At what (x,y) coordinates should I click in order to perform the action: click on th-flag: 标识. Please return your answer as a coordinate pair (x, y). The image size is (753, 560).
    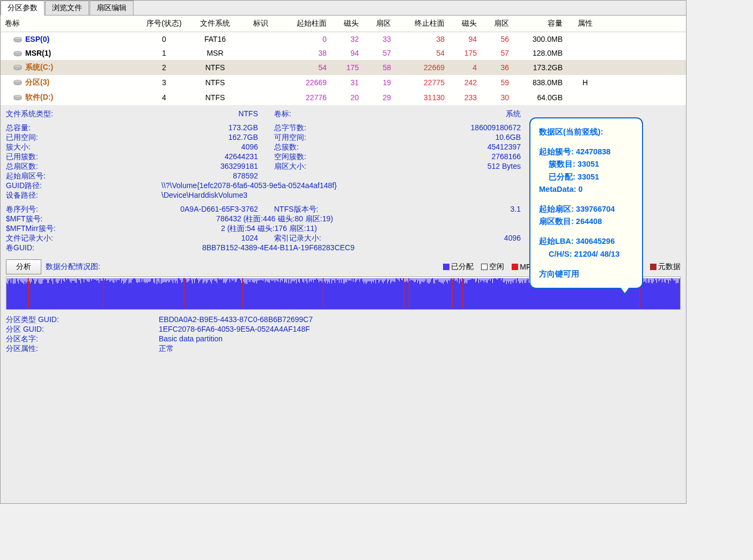
    Looking at the image, I should click on (261, 24).